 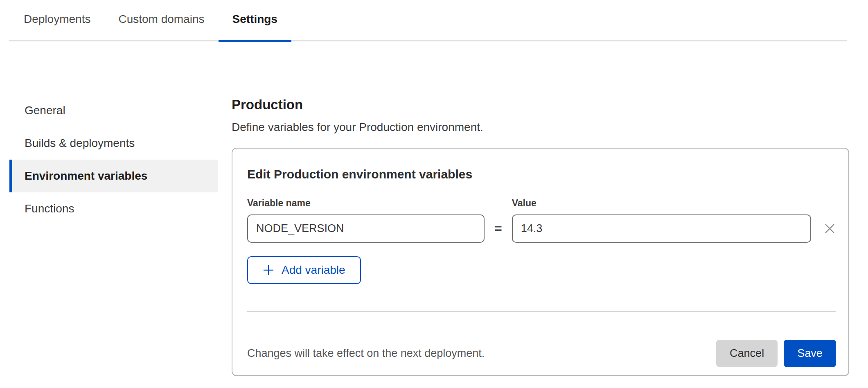 What do you see at coordinates (542, 354) in the screenshot?
I see `card-footer: Changes will take effect on the next dep…` at bounding box center [542, 354].